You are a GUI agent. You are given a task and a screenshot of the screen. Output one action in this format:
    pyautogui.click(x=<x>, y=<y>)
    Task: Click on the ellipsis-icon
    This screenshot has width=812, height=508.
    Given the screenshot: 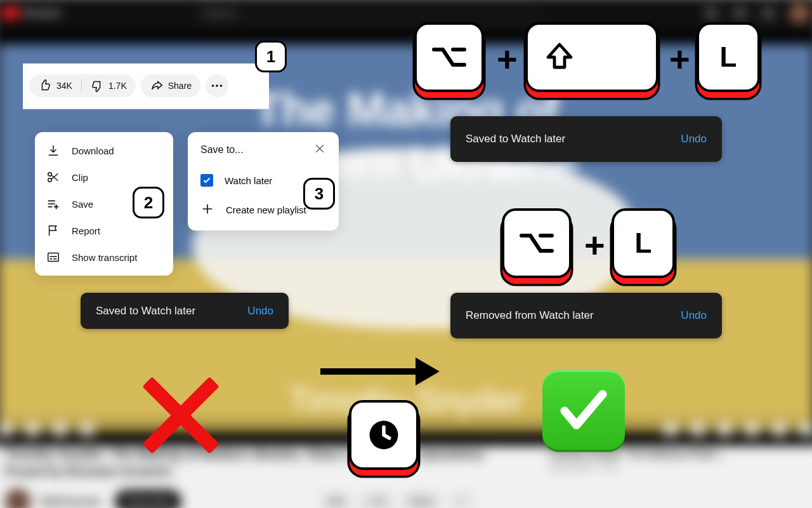 What is the action you would take?
    pyautogui.click(x=217, y=86)
    